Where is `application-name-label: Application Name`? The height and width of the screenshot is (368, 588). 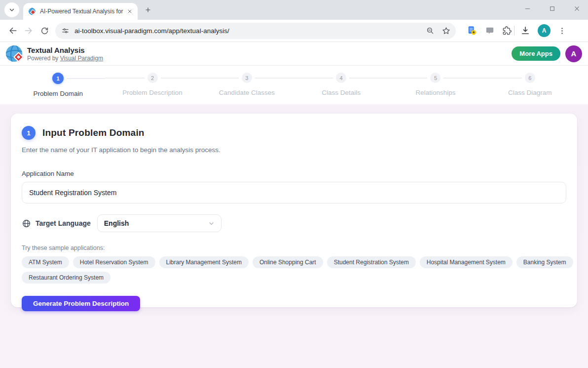
application-name-label: Application Name is located at coordinates (294, 174).